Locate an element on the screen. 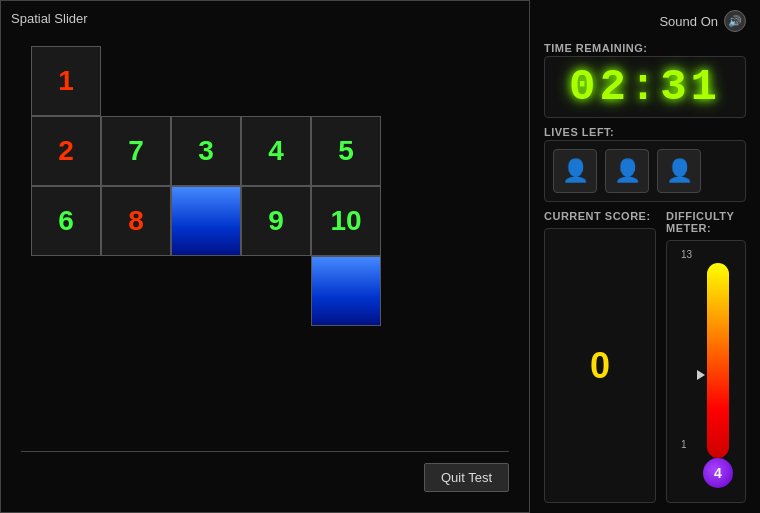 Image resolution: width=760 pixels, height=513 pixels. thermometer: 13 1 4 is located at coordinates (706, 372).